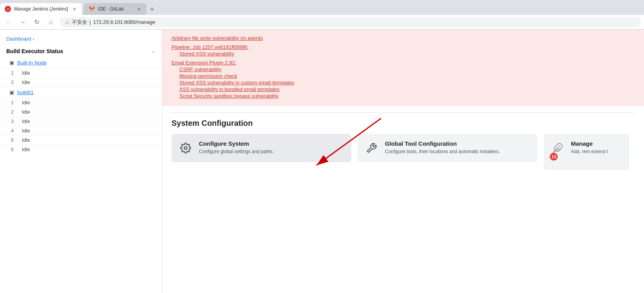 This screenshot has height=293, width=644. What do you see at coordinates (403, 63) in the screenshot?
I see `alert-header-email: Email Extension Plugin 2.92:` at bounding box center [403, 63].